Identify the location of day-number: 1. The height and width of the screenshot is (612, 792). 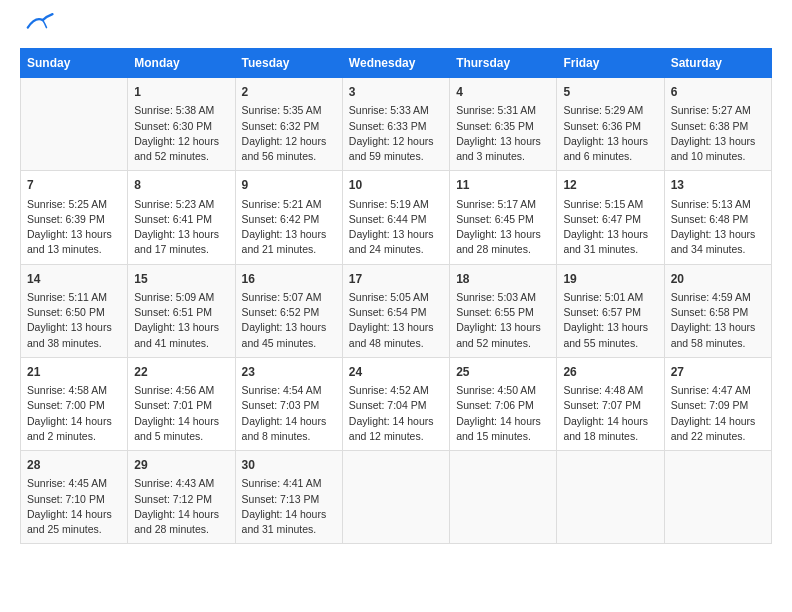
(181, 92).